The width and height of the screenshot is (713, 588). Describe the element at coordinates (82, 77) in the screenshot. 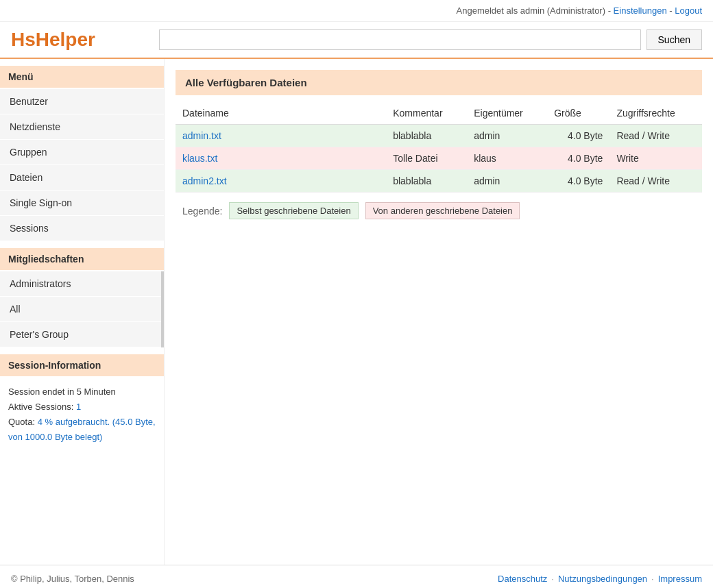

I see `menu-title: Menü` at that location.